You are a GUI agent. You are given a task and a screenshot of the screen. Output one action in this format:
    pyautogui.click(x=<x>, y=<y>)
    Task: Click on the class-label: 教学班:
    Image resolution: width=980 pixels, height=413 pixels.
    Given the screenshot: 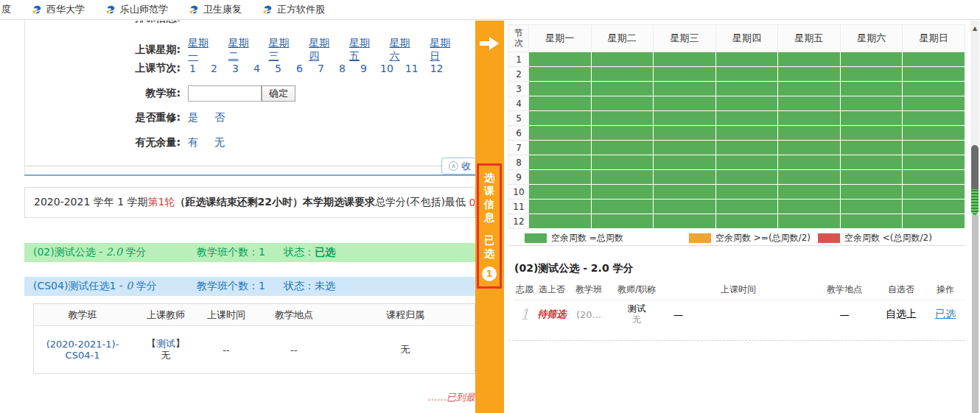 What is the action you would take?
    pyautogui.click(x=102, y=93)
    